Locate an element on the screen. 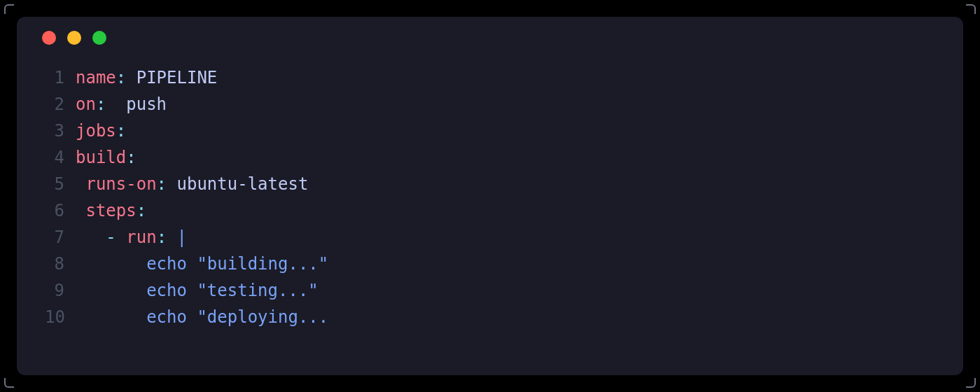 This screenshot has width=980, height=392. line-content: build: is located at coordinates (106, 158).